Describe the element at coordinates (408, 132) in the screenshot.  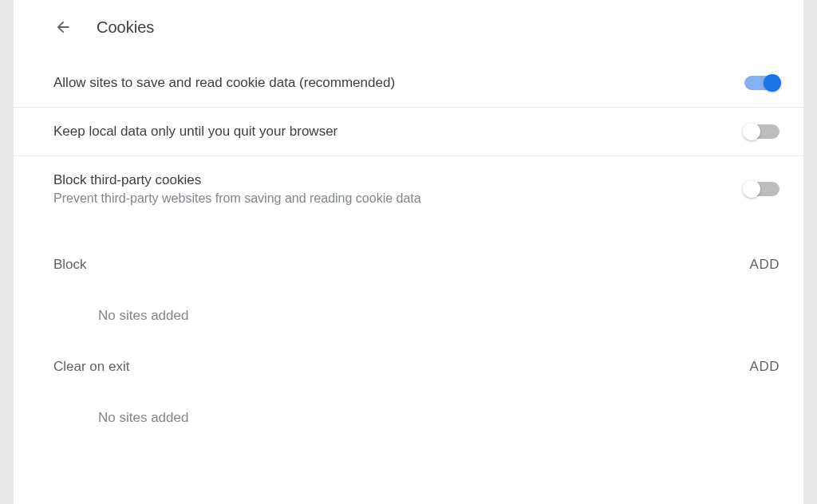
I see `setting-keep-local-data: Keep local data only until you quit your…` at that location.